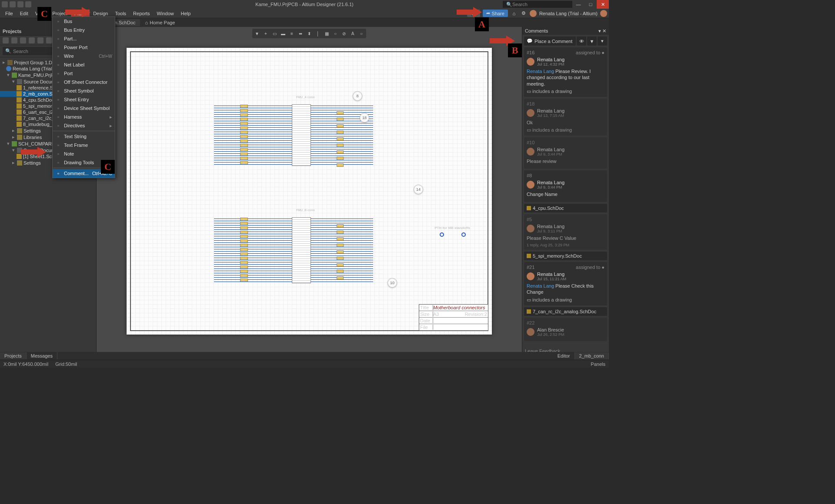  What do you see at coordinates (454, 318) in the screenshot?
I see `title-block: TitleMotherboard connectors SizeA3Revisi…` at bounding box center [454, 318].